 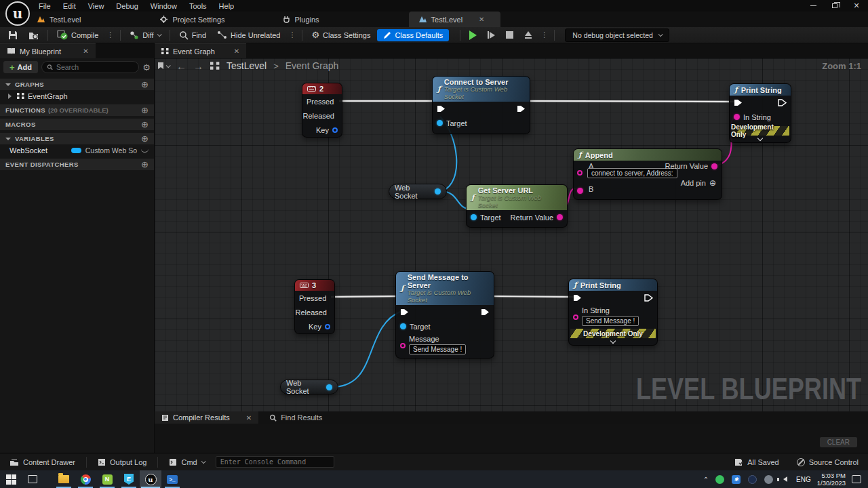 I want to click on tray-messenger-icon, so click(x=720, y=480).